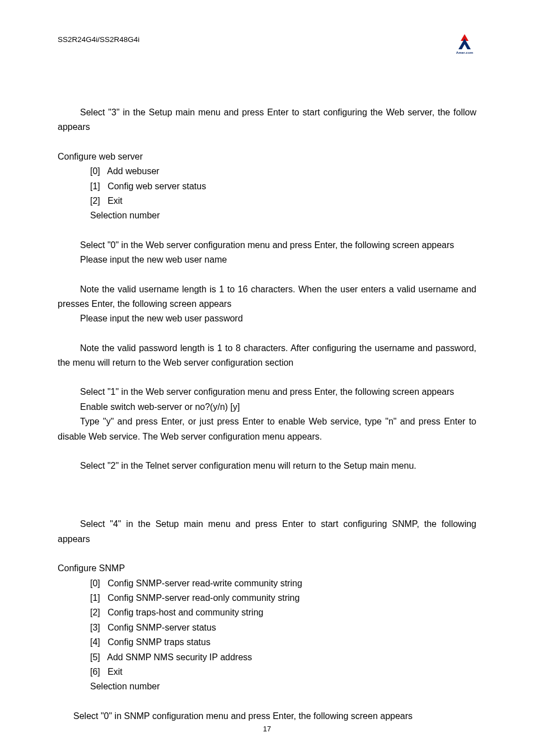  I want to click on s2-menu-item: [3] Config SNMP-server status, so click(283, 628).